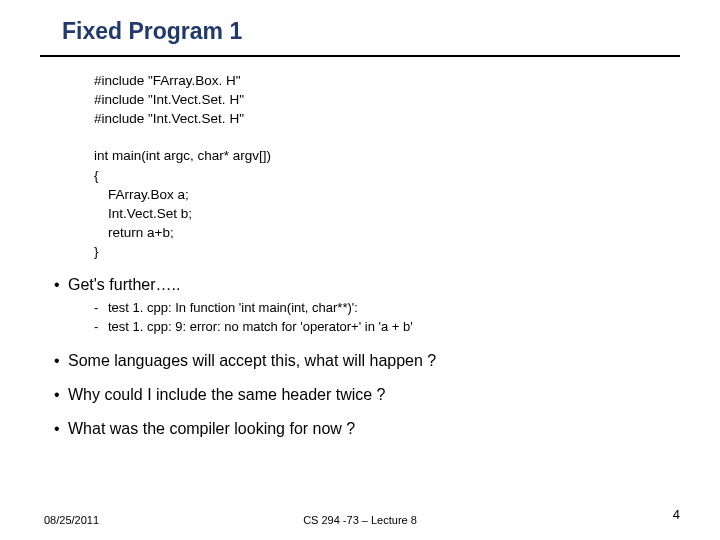 The height and width of the screenshot is (540, 720). I want to click on code-line: return a+b;, so click(380, 232).